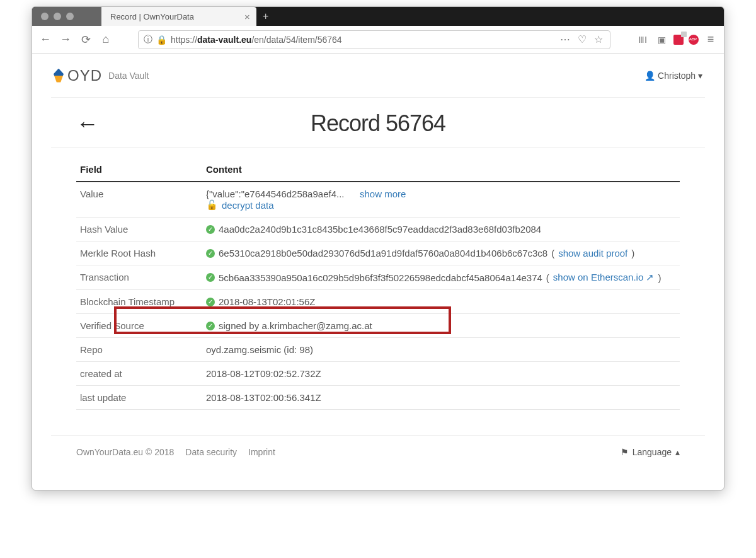  Describe the element at coordinates (441, 277) in the screenshot. I see `cell-content: ✓ 5cb6aa335390a950a16c029b5d9b6f3f3f5022…` at that location.